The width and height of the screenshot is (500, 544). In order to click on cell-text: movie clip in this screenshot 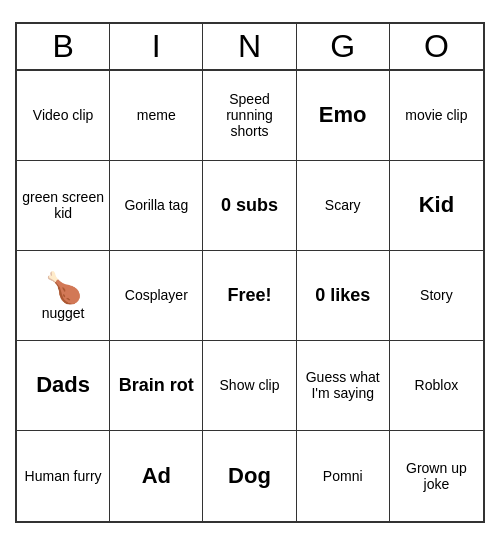, I will do `click(436, 115)`.